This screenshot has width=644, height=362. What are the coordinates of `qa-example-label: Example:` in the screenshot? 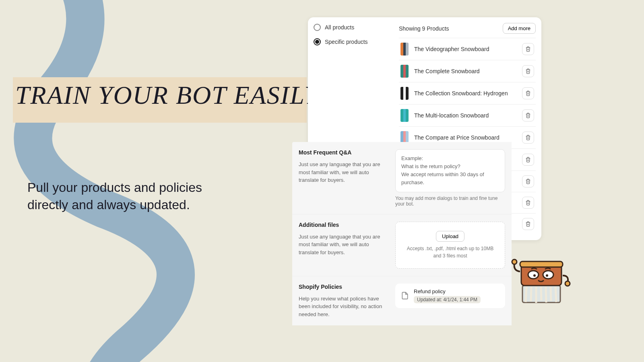 It's located at (450, 158).